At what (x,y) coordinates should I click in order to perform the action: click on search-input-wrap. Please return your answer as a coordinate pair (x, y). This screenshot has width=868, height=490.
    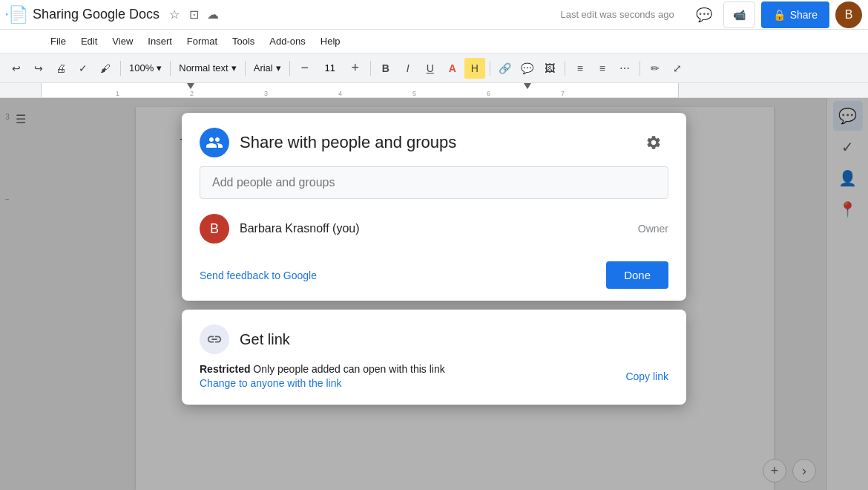
    Looking at the image, I should click on (434, 183).